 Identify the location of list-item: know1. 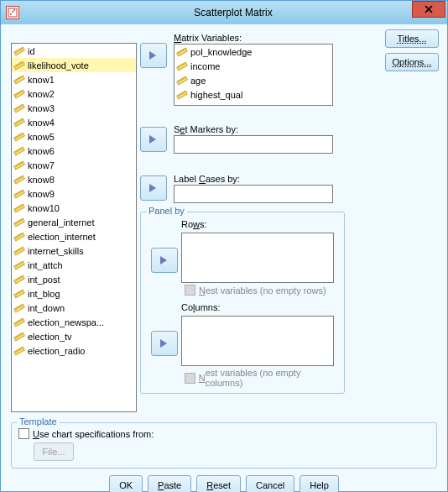
(74, 79).